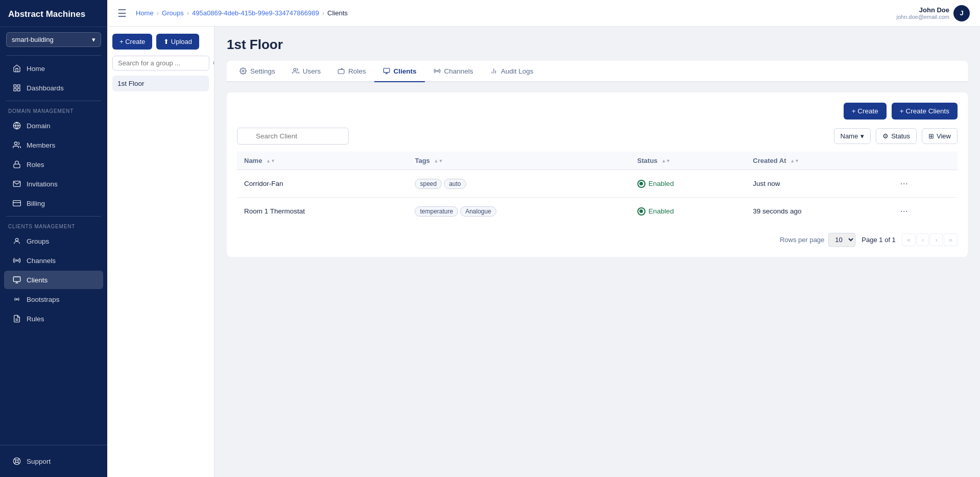 The width and height of the screenshot is (980, 477). What do you see at coordinates (145, 13) in the screenshot?
I see `breadcrumb-home: Home` at bounding box center [145, 13].